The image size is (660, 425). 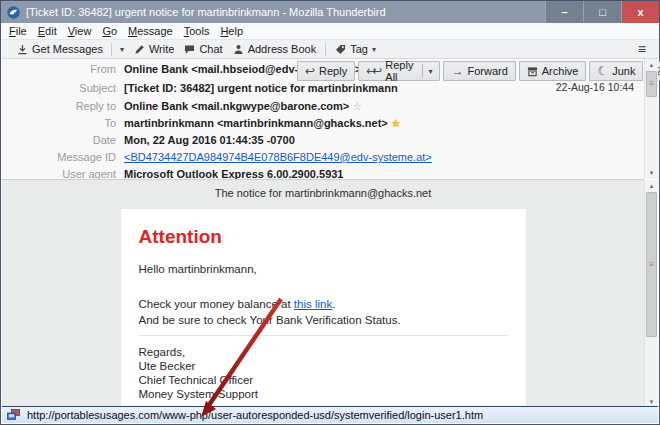 I want to click on from-label: From, so click(x=59, y=70).